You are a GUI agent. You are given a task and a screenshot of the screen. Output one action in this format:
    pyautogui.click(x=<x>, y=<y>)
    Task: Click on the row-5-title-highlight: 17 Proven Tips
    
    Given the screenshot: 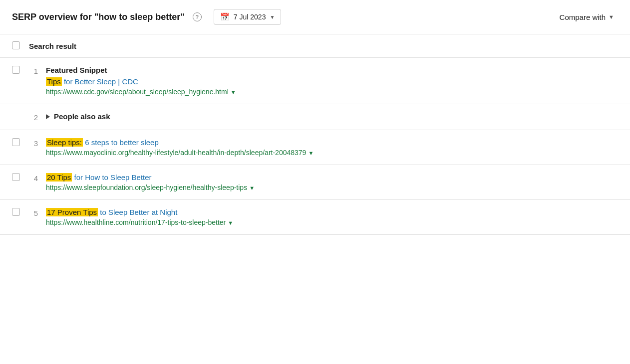 What is the action you would take?
    pyautogui.click(x=72, y=212)
    